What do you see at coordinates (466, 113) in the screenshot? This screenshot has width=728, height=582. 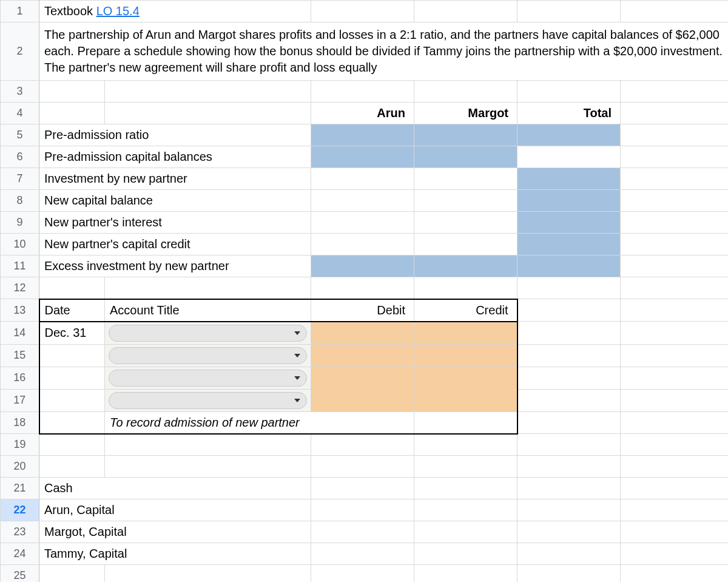 I see `header-margot: Margot` at bounding box center [466, 113].